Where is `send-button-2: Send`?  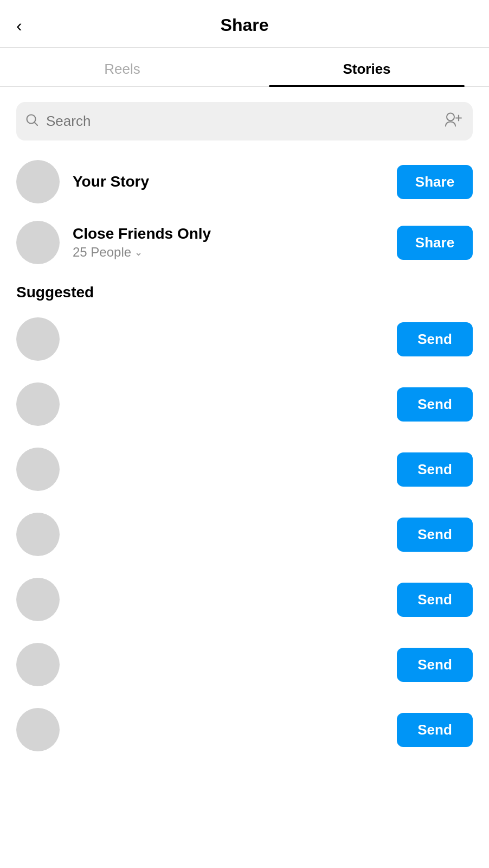 send-button-2: Send is located at coordinates (435, 405).